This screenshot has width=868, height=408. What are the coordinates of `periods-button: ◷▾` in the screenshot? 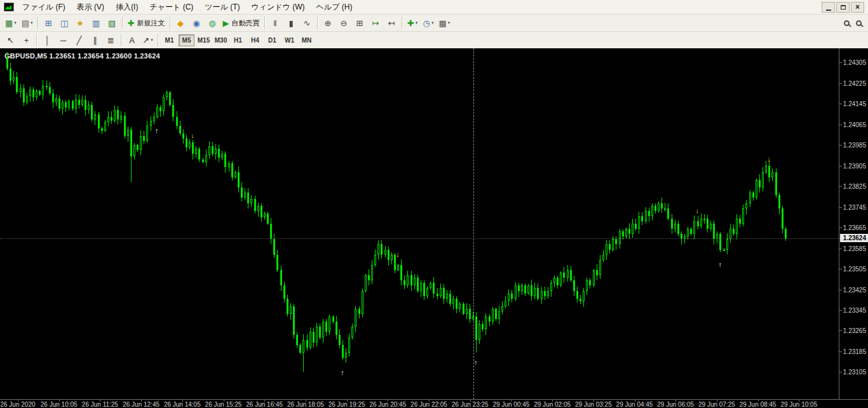 It's located at (428, 23).